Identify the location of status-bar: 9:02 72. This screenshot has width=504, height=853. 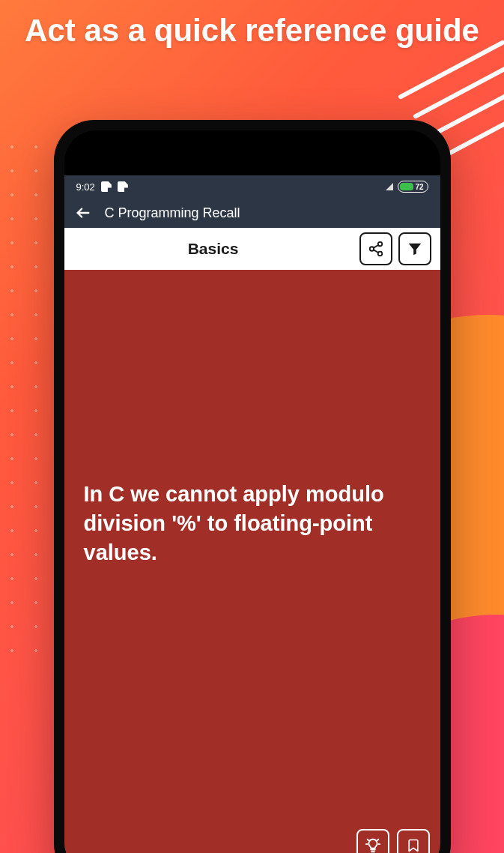
(252, 187).